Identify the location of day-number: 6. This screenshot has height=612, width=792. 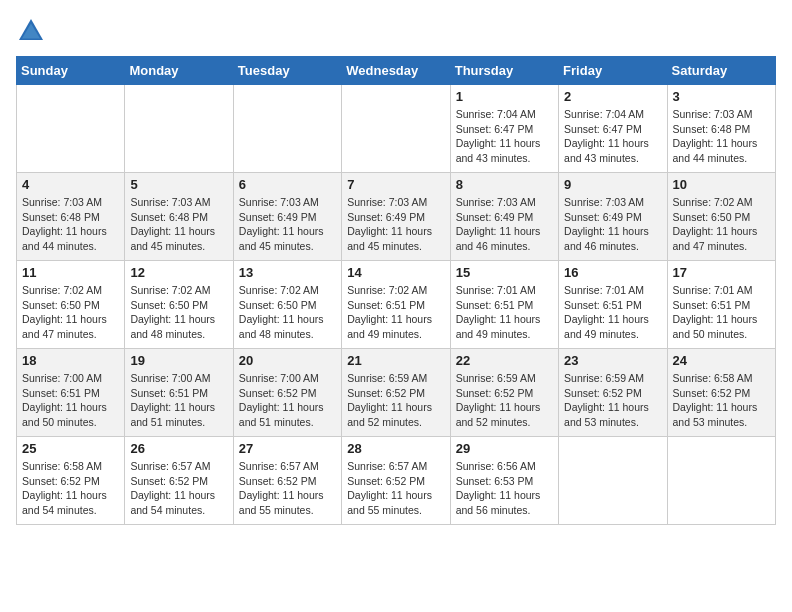
(288, 184).